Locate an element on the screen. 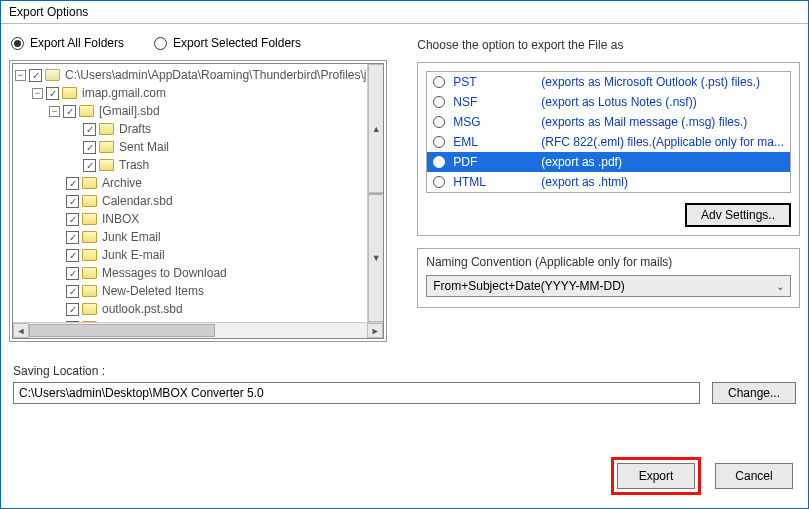 This screenshot has width=809, height=509. tree-item: −[Gmail].sbd is located at coordinates (199, 111).